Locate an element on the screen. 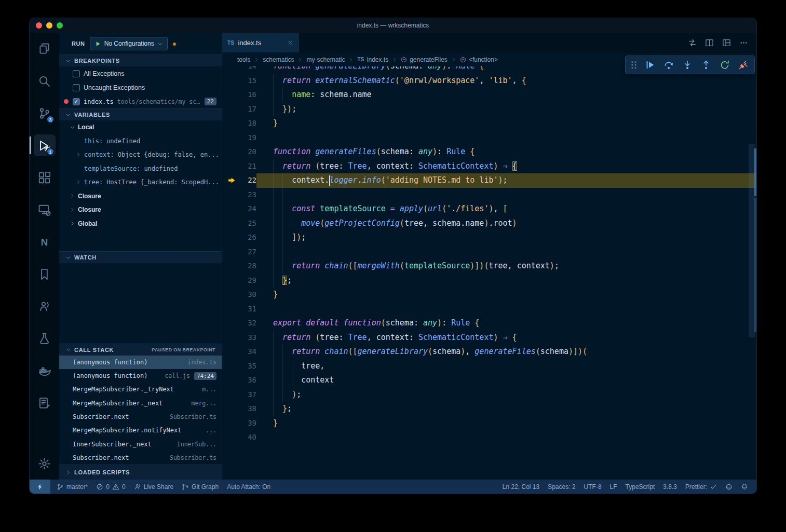 Image resolution: width=786 pixels, height=532 pixels. call-stack-section-header: CALL STACK PAUSED ON BREAKPOINT is located at coordinates (140, 350).